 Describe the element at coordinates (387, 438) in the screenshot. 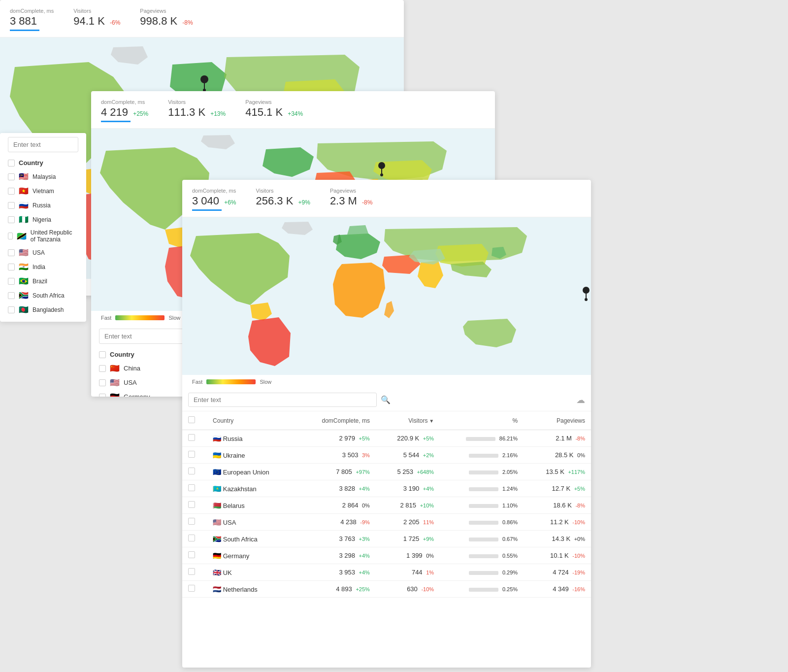

I see `table-row: 🇷🇺 Russia 2 979 +5% 220.9 K +5% 86.21% 2…` at that location.